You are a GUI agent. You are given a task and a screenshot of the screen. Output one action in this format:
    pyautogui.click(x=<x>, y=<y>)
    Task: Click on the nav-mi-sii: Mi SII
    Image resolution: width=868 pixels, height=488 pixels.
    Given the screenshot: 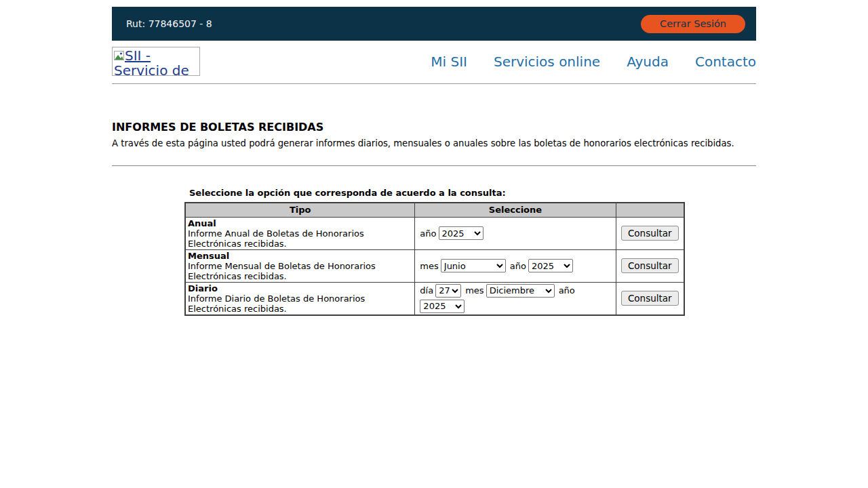 What is the action you would take?
    pyautogui.click(x=449, y=62)
    